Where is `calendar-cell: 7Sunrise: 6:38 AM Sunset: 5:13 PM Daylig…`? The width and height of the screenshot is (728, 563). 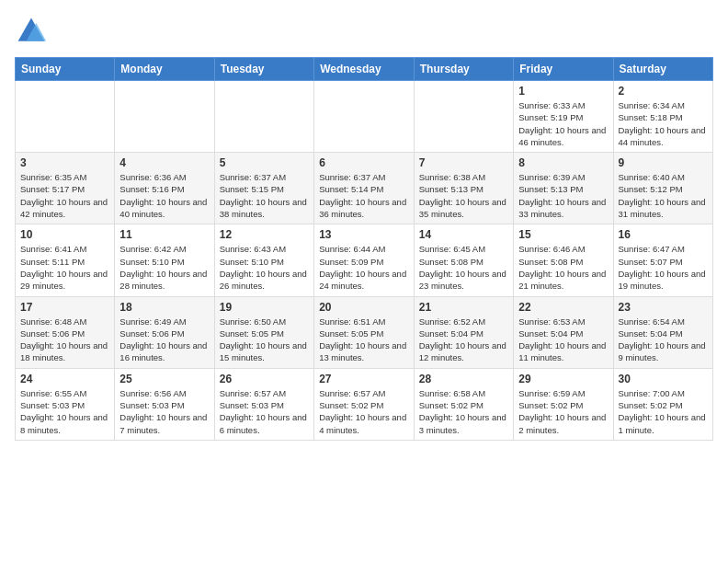 calendar-cell: 7Sunrise: 6:38 AM Sunset: 5:13 PM Daylig… is located at coordinates (463, 189).